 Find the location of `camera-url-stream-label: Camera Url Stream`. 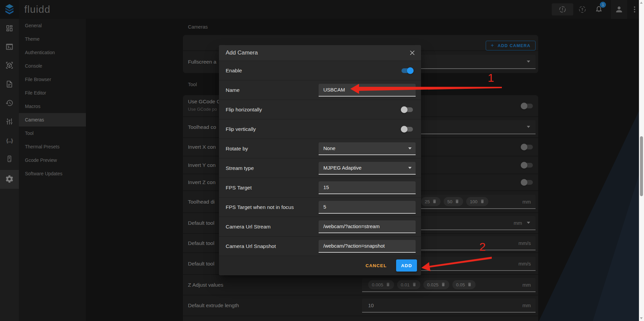

camera-url-stream-label: Camera Url Stream is located at coordinates (248, 227).